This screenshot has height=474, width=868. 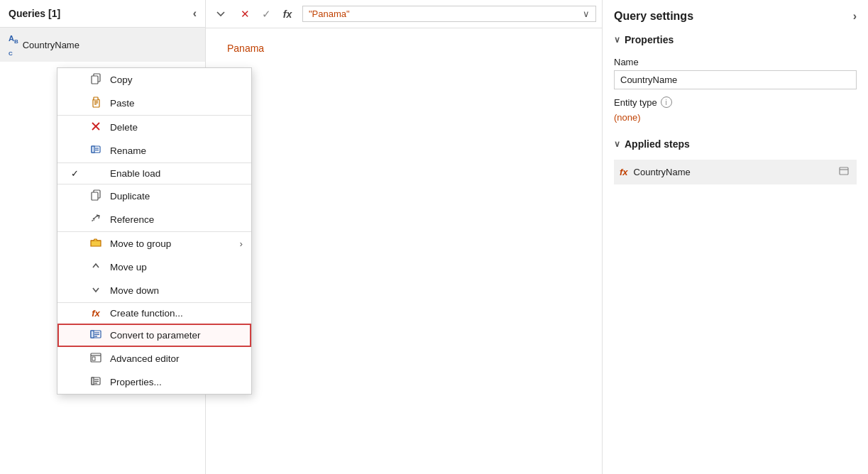 What do you see at coordinates (141, 244) in the screenshot?
I see `move-to-group-label: Move to group` at bounding box center [141, 244].